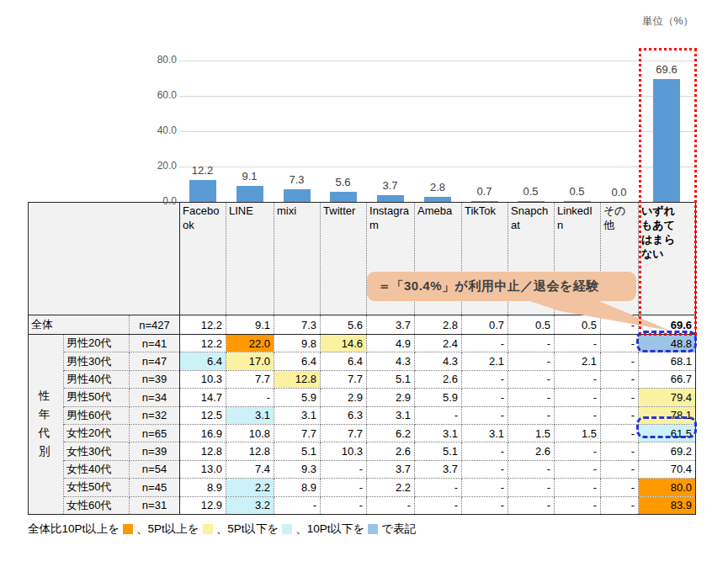 The width and height of the screenshot is (728, 572). What do you see at coordinates (204, 469) in the screenshot?
I see `value-cell: 13.0` at bounding box center [204, 469].